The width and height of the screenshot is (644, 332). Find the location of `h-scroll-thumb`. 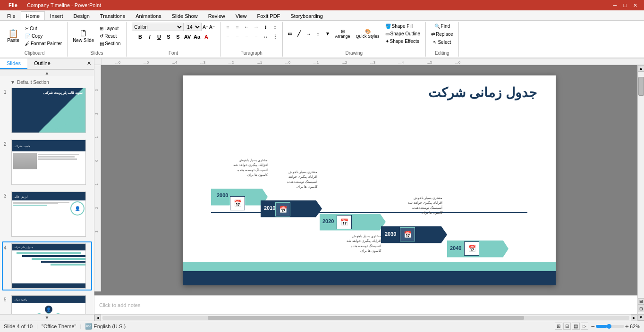

h-scroll-thumb is located at coordinates (366, 318).